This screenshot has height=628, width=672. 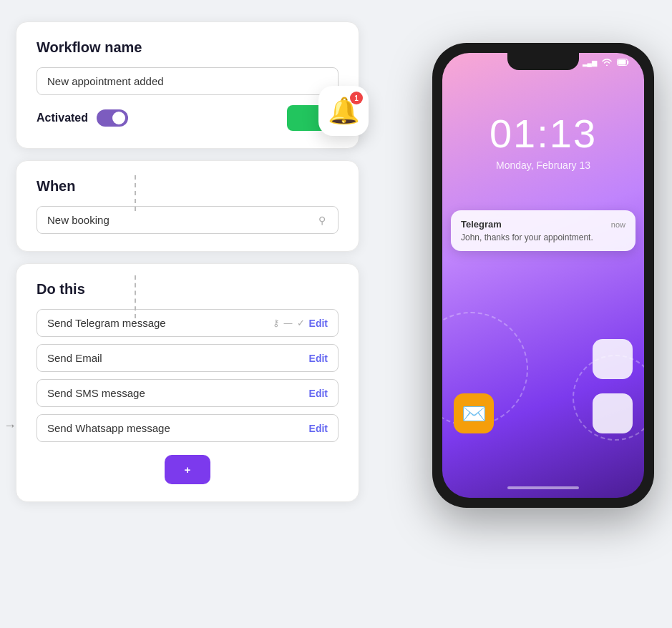 What do you see at coordinates (301, 323) in the screenshot?
I see `checkmark-icon: ✓` at bounding box center [301, 323].